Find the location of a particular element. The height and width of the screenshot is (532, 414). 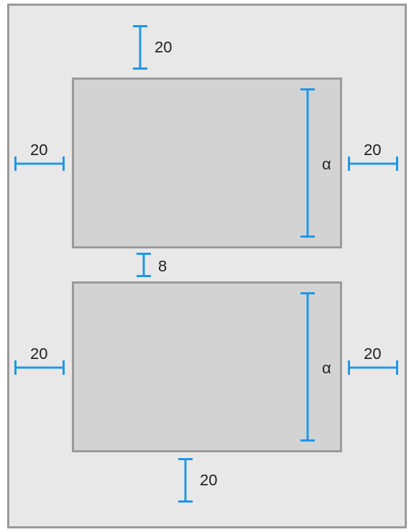

dim-top-margin is located at coordinates (140, 49).